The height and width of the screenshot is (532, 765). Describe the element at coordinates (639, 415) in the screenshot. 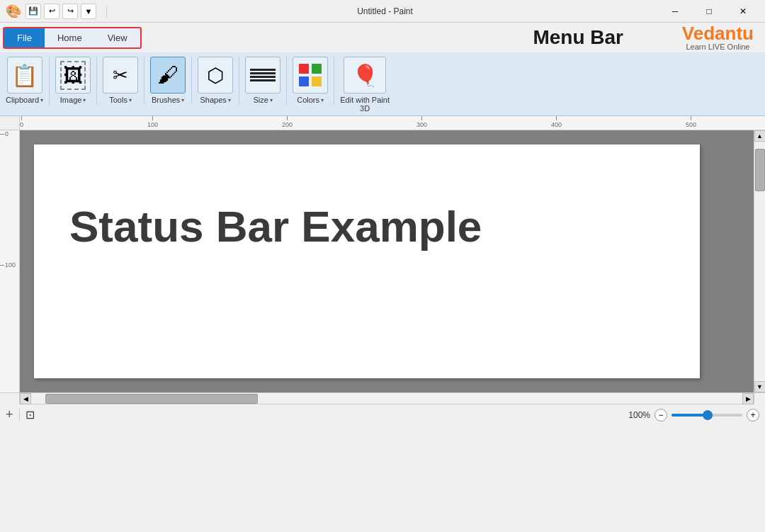

I see `zoom-percent: 100%` at that location.